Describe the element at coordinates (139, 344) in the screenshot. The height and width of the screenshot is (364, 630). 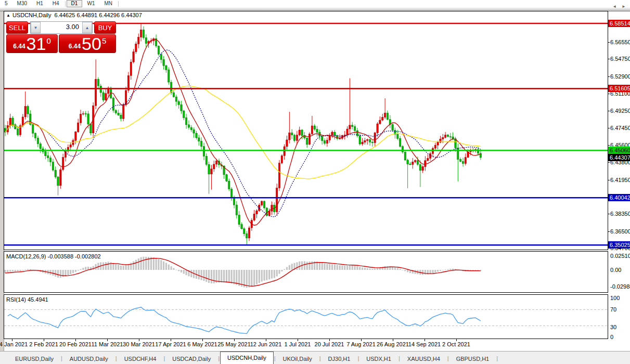
I see `date-label: 30 Mar 2021` at that location.